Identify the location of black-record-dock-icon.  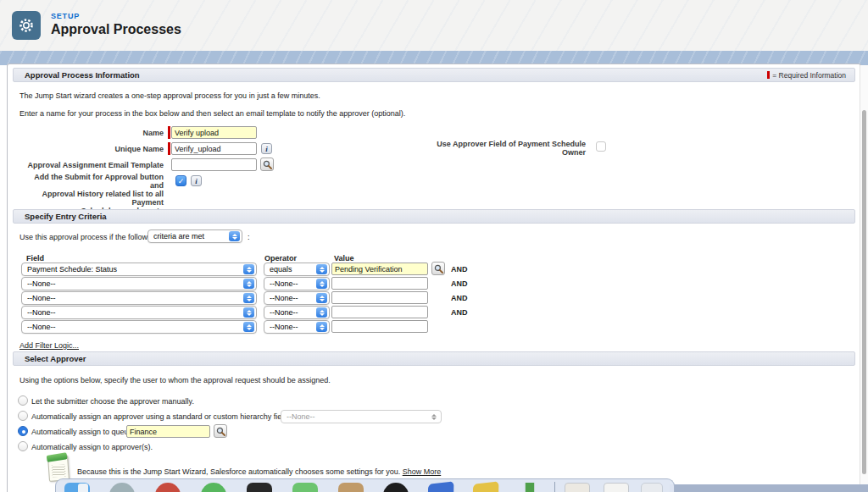
(396, 488).